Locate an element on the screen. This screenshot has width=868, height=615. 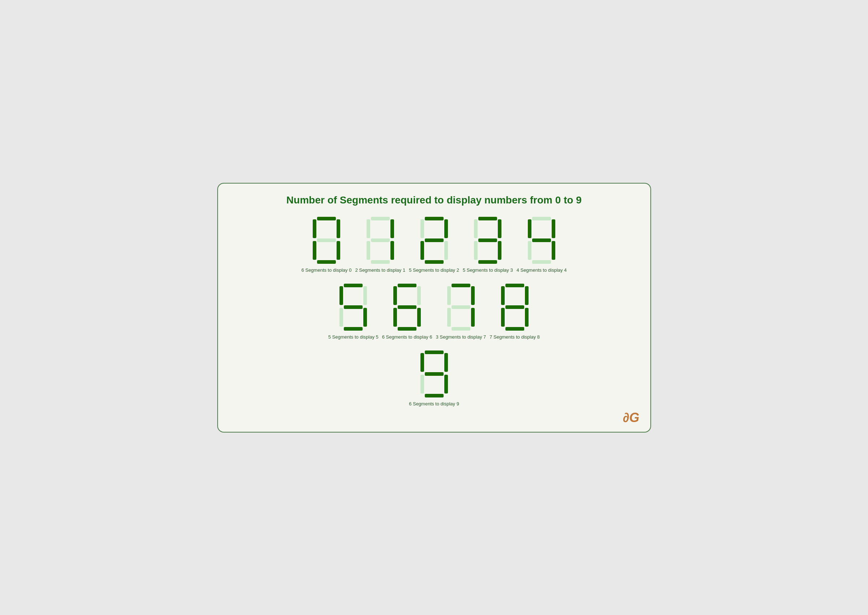
row-1: 6 Segments to display 02 Segments to dis… is located at coordinates (434, 245).